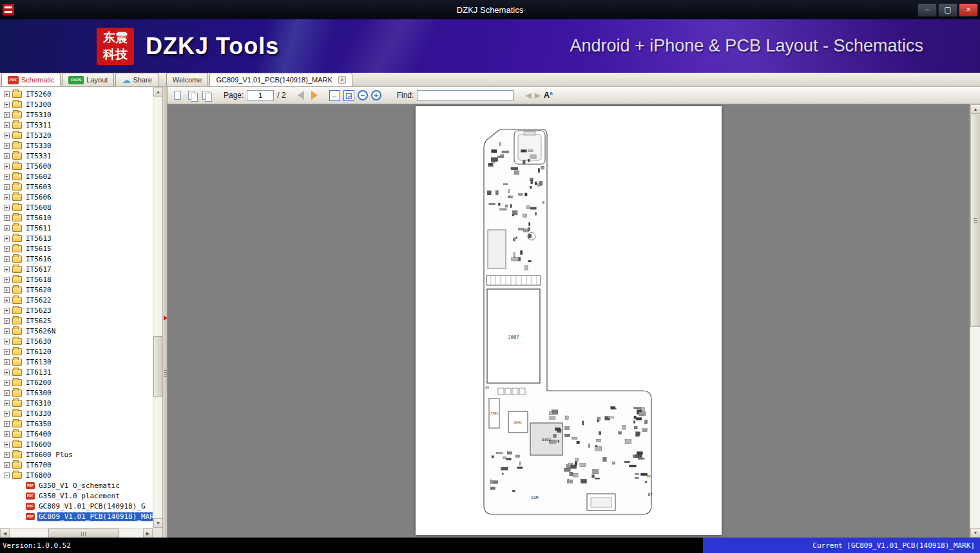  What do you see at coordinates (76, 413) in the screenshot?
I see `tree-folder-row: +IT6330` at bounding box center [76, 413].